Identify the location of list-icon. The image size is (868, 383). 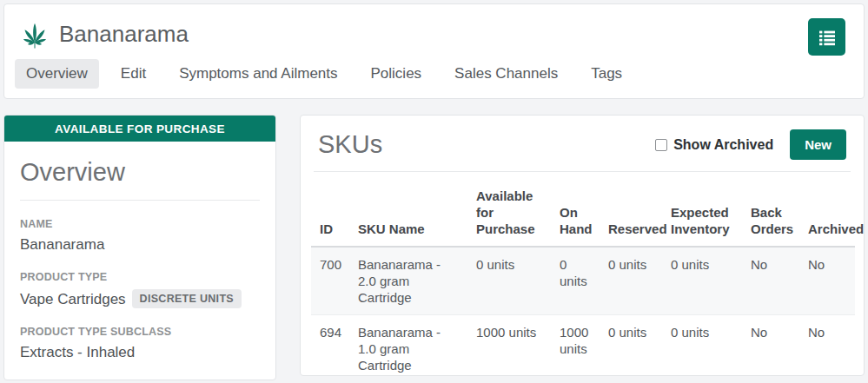
(827, 37).